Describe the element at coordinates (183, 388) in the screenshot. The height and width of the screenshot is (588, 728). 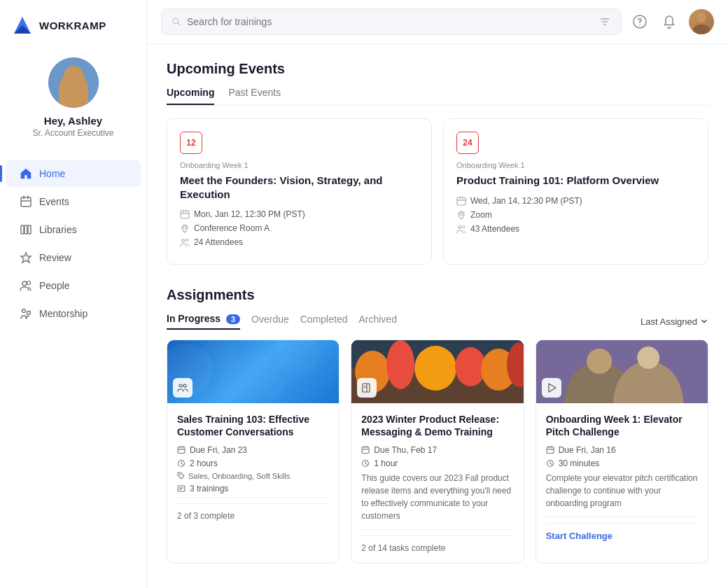
I see `group-icon` at that location.